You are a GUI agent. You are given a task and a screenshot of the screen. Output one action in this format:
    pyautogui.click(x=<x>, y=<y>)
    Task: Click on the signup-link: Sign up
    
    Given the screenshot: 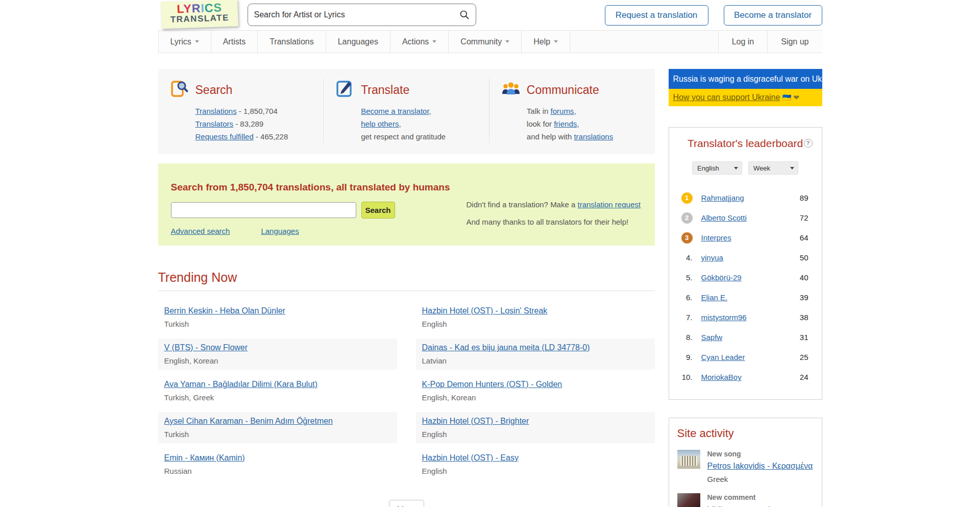 What is the action you would take?
    pyautogui.click(x=794, y=42)
    